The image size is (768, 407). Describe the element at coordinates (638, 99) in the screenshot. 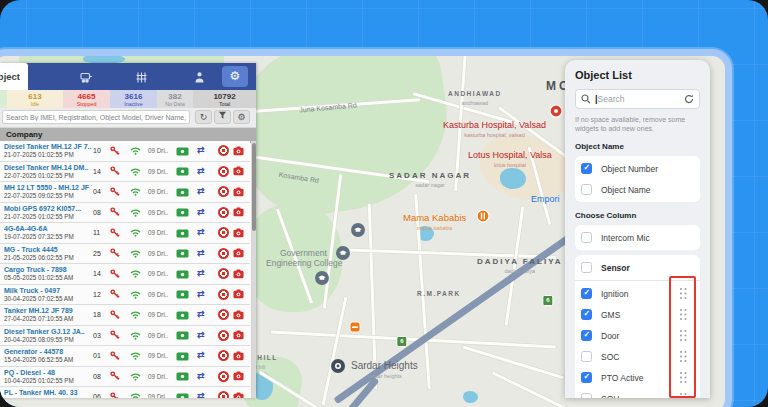

I see `widget-search-box: | Search` at that location.